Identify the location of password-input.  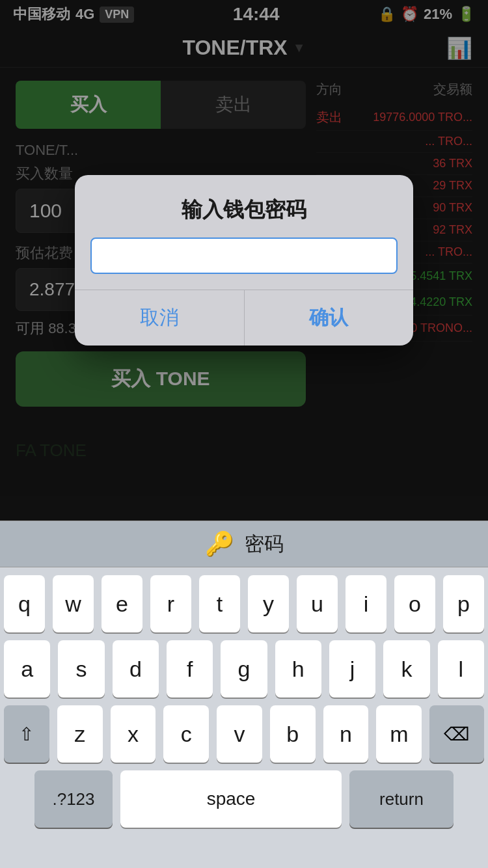
(244, 256).